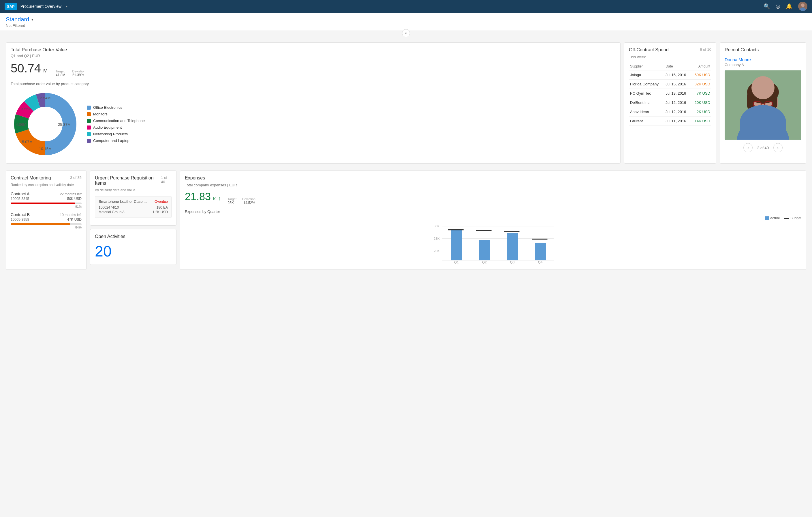 The width and height of the screenshot is (812, 517). I want to click on page-header: Standard ▾ Not Filtered, so click(406, 22).